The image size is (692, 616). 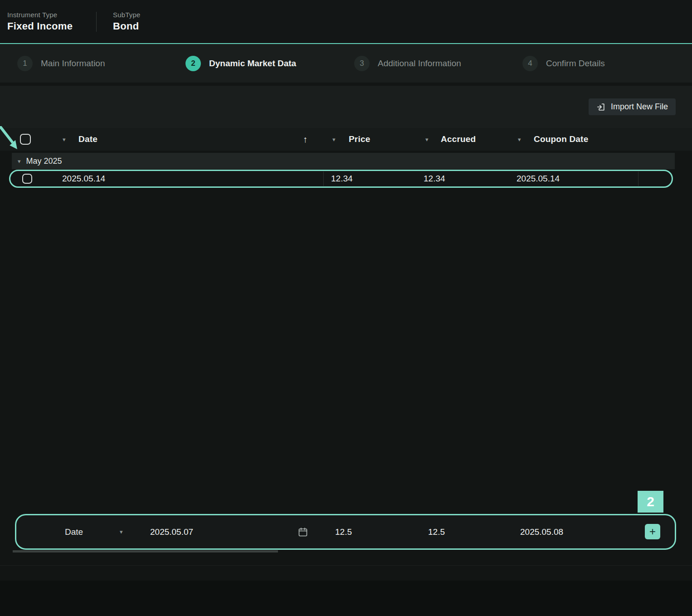 I want to click on accrued-column-menu-icon: ▾, so click(x=427, y=139).